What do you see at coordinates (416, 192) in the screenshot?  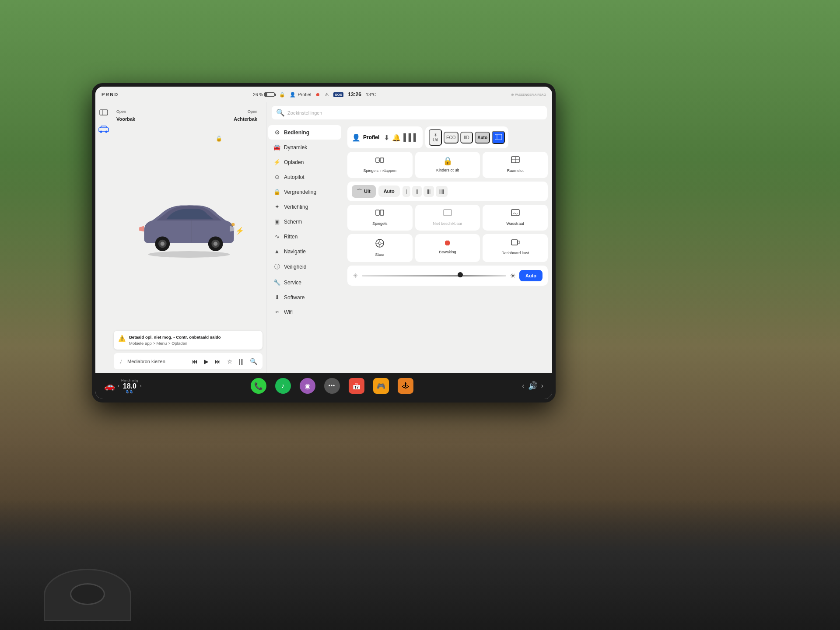 I see `wiper-speed-2: ||` at bounding box center [416, 192].